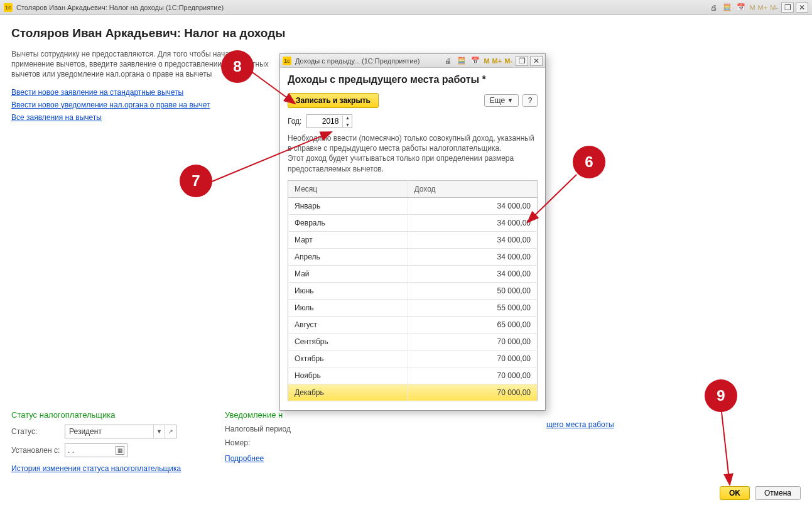 The height and width of the screenshot is (505, 812). I want to click on open-ref-icon: ↗, so click(170, 432).